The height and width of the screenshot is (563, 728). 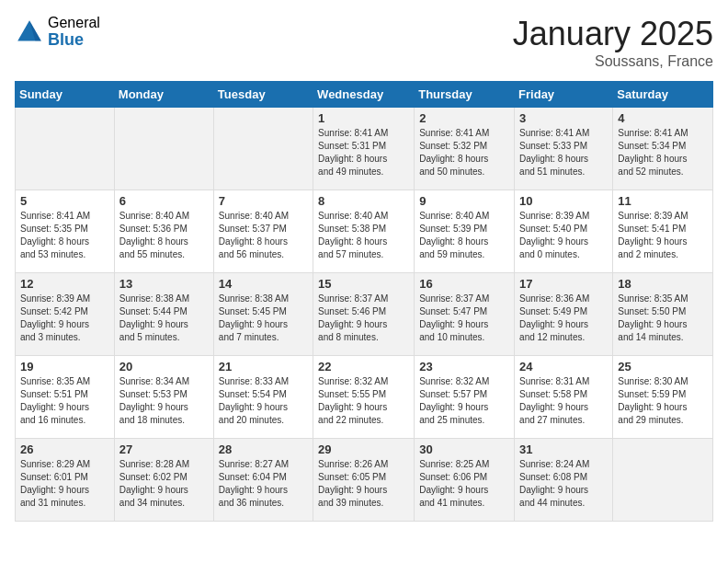 I want to click on weekday-header-thursday: Thursday, so click(x=465, y=95).